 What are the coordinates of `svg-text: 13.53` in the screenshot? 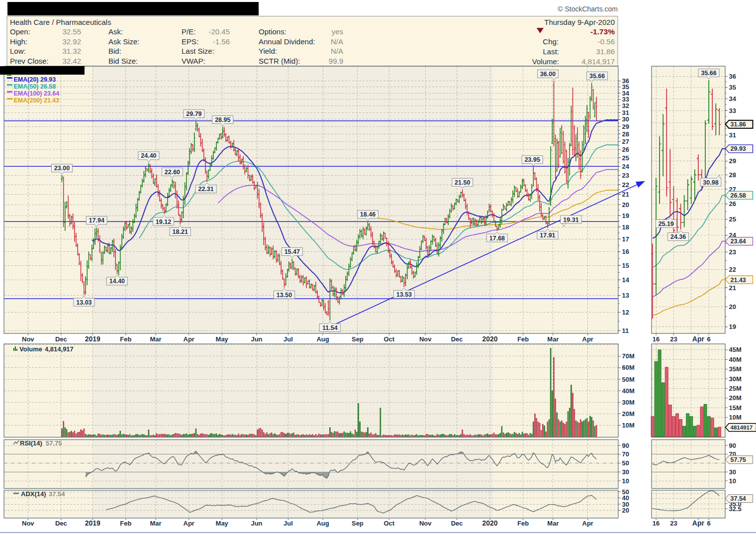 It's located at (404, 295).